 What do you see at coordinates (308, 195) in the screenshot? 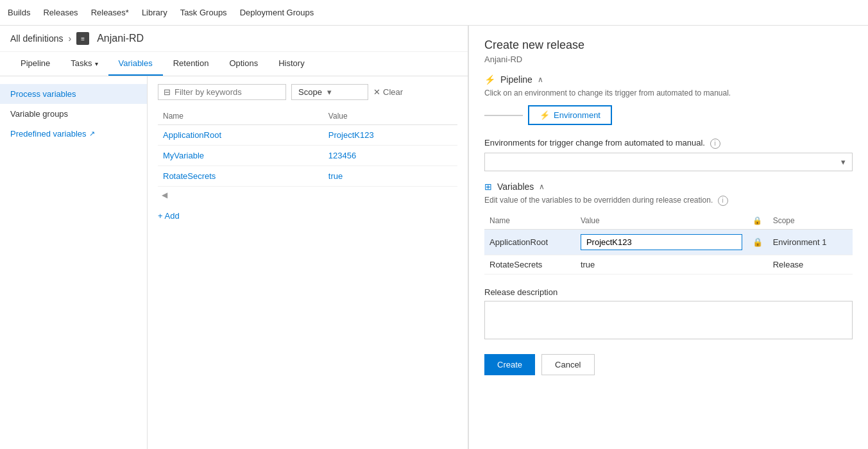
I see `scroll-indicator: ◀` at bounding box center [308, 195].